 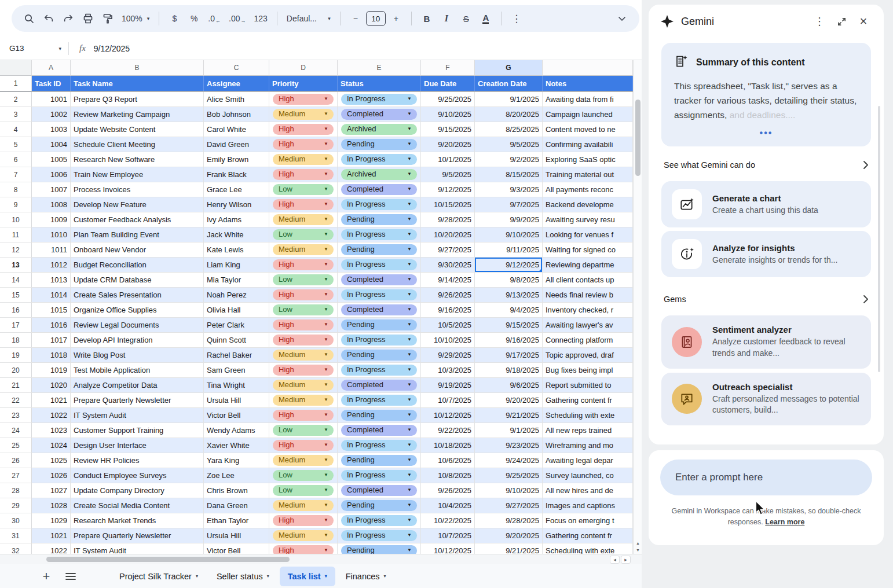 I want to click on cell-created: 9/4/2025, so click(x=508, y=310).